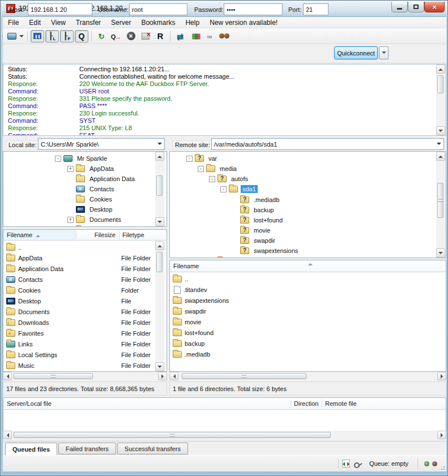 This screenshot has width=448, height=476. Describe the element at coordinates (80, 169) in the screenshot. I see `local-tree-item: +AppData` at that location.